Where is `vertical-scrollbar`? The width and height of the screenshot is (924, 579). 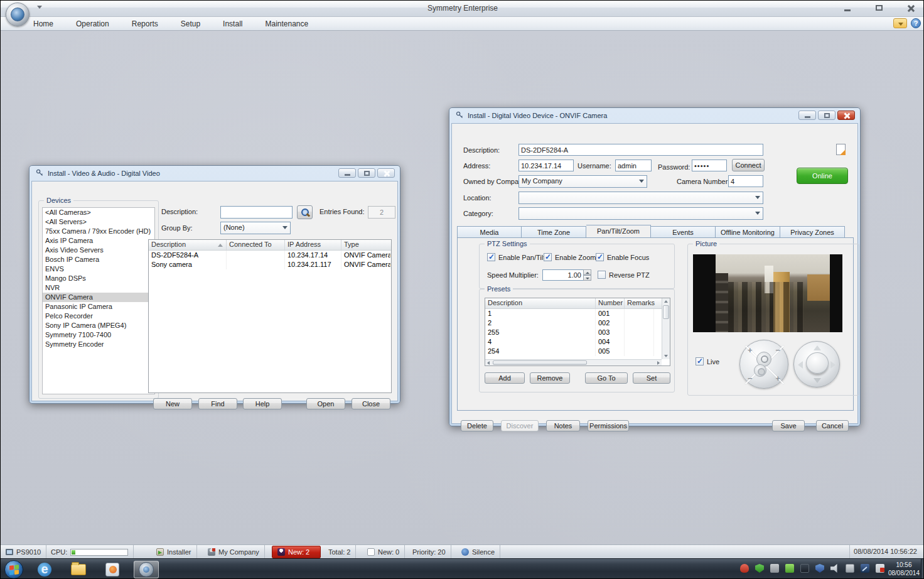
vertical-scrollbar is located at coordinates (665, 329).